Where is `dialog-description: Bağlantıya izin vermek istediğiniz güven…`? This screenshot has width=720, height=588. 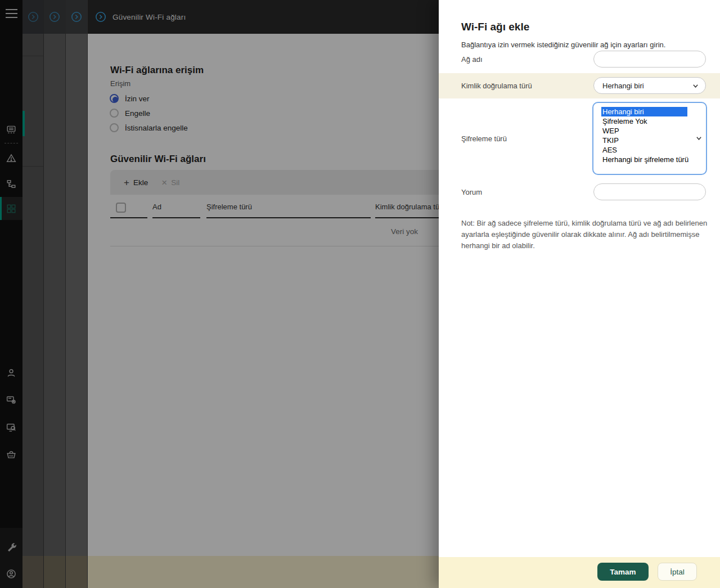 dialog-description: Bağlantıya izin vermek istediğiniz güven… is located at coordinates (582, 45).